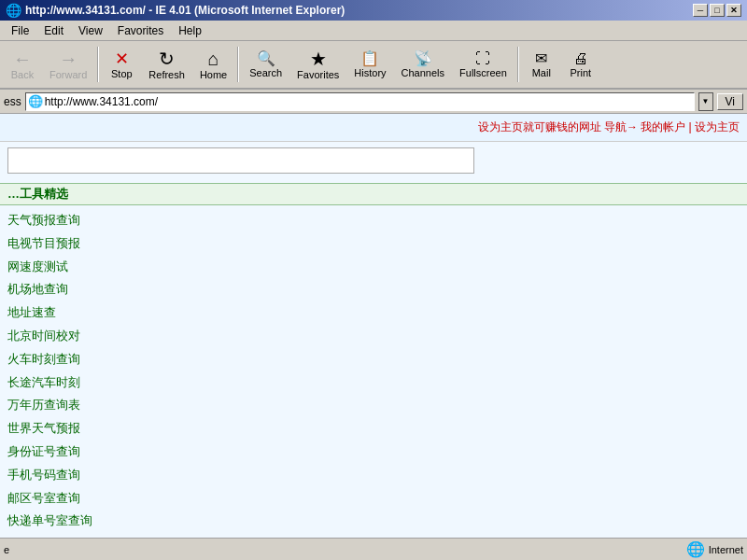  Describe the element at coordinates (374, 220) in the screenshot. I see `link-item: 天气预报查询` at that location.